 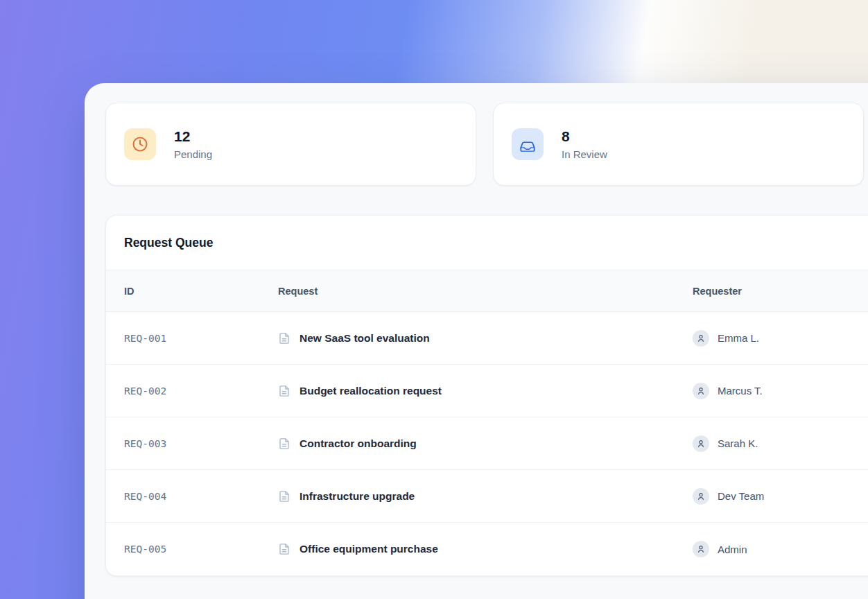 I want to click on request-id: REQ-002, so click(x=201, y=391).